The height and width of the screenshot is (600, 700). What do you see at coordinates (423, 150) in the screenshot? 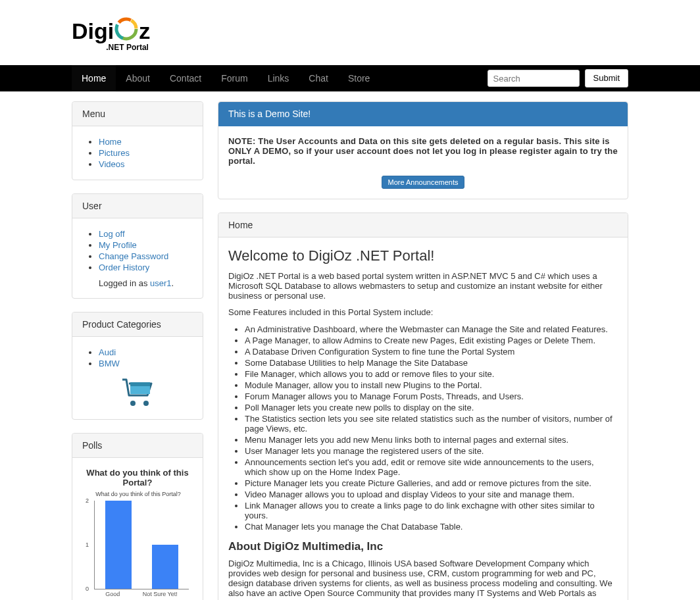
I see `announcement-panel: This is a Demo Site! NOTE: The User Acco…` at bounding box center [423, 150].